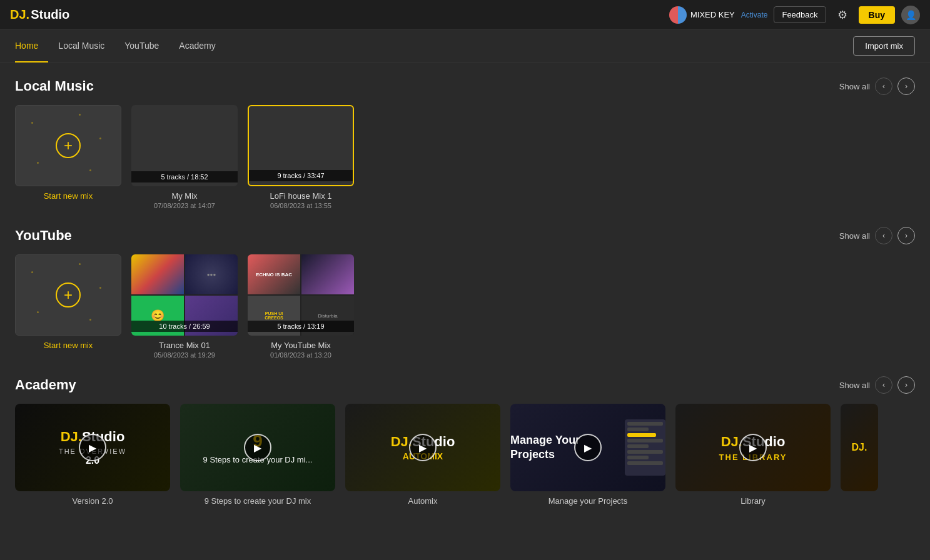 This screenshot has height=560, width=930. What do you see at coordinates (799, 15) in the screenshot?
I see `feedback-button: Feedback` at bounding box center [799, 15].